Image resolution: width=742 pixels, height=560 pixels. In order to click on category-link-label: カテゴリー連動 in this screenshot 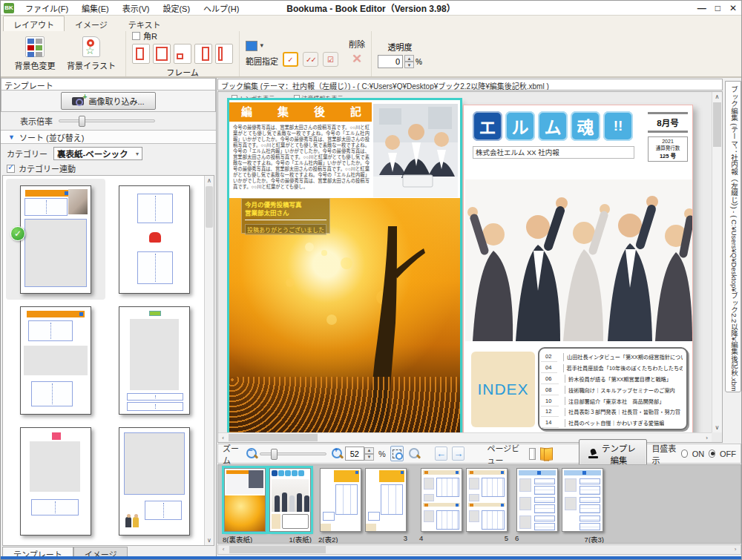, I will do `click(47, 168)`.